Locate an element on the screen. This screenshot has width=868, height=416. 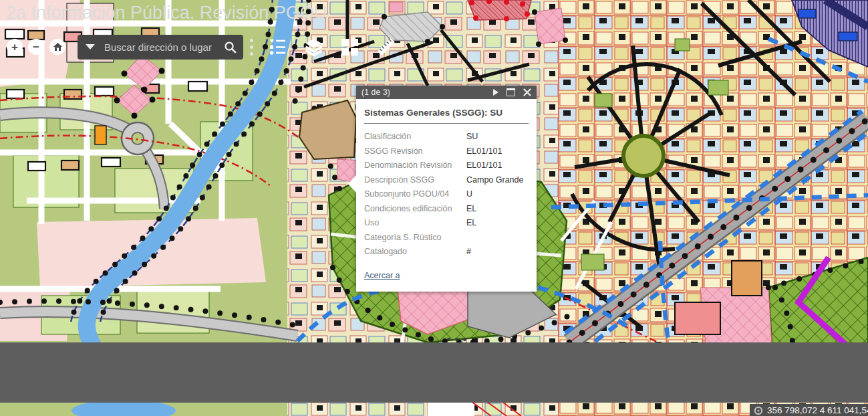
minus-icon: − is located at coordinates (36, 47).